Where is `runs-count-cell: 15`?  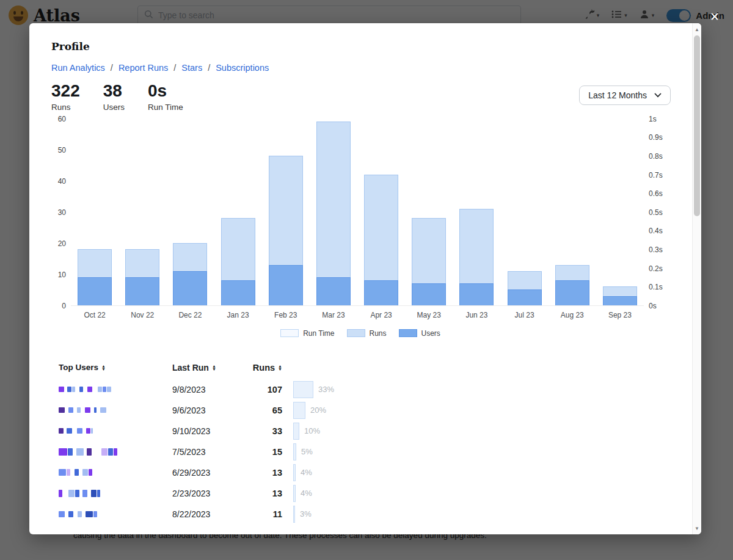
runs-count-cell: 15 is located at coordinates (264, 452).